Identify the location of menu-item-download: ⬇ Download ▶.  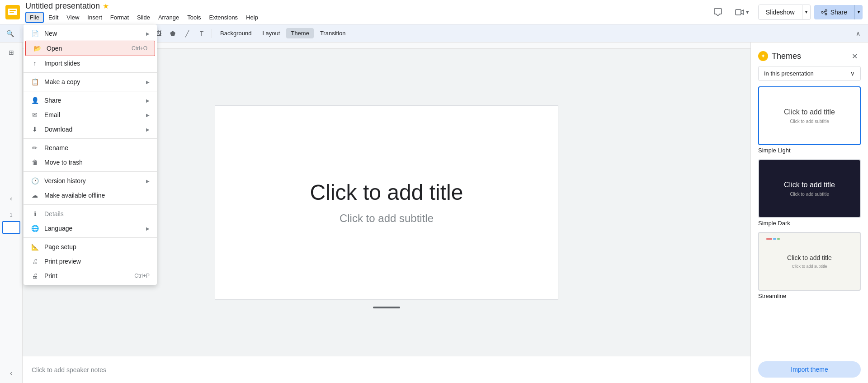
(90, 129).